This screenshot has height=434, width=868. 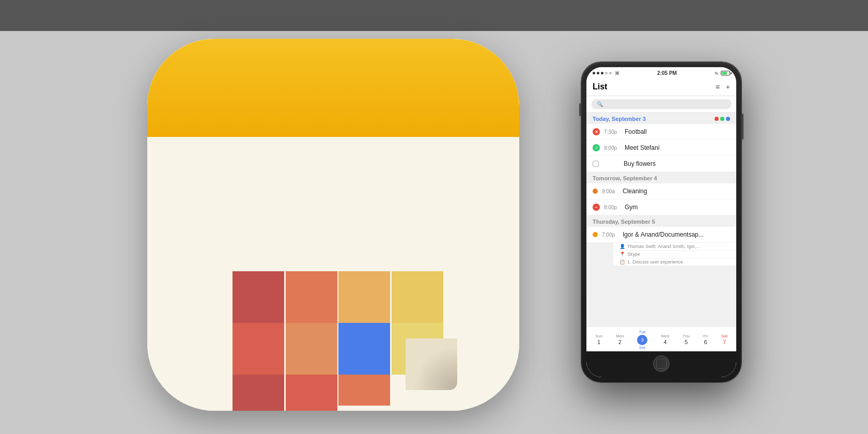 What do you see at coordinates (610, 191) in the screenshot?
I see `cleaning-time: 9:00a` at bounding box center [610, 191].